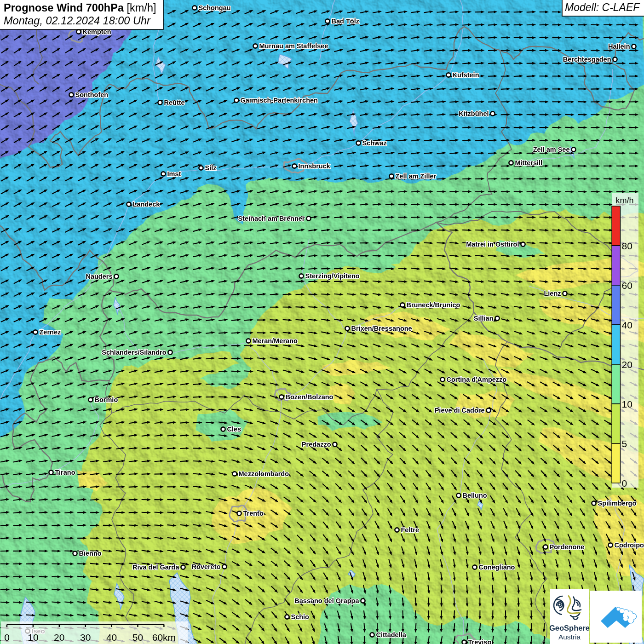 Image resolution: width=644 pixels, height=644 pixels. What do you see at coordinates (279, 100) in the screenshot?
I see `city-label: Garmisch-Partenkirchen` at bounding box center [279, 100].